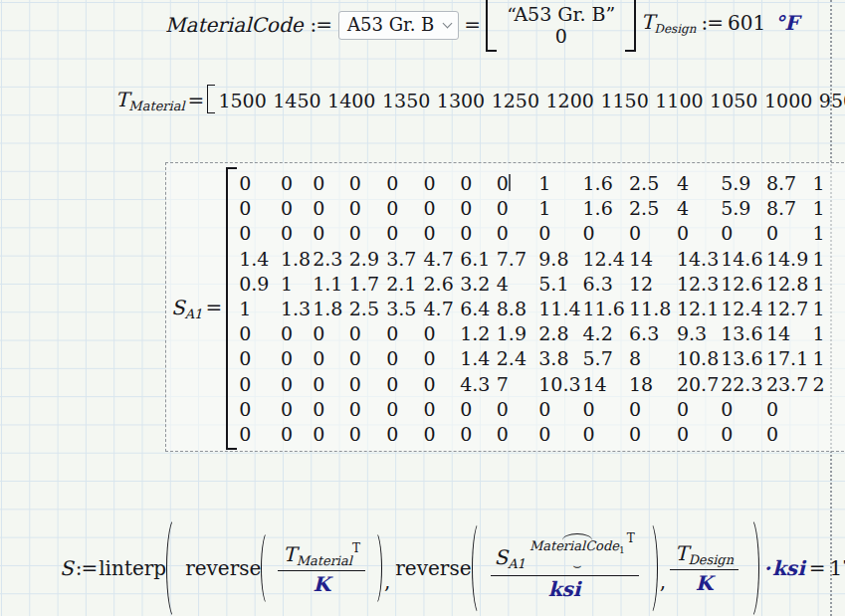 Image resolution: width=845 pixels, height=616 pixels. What do you see at coordinates (478, 358) in the screenshot?
I see `matrix-cell: 1.4` at bounding box center [478, 358].